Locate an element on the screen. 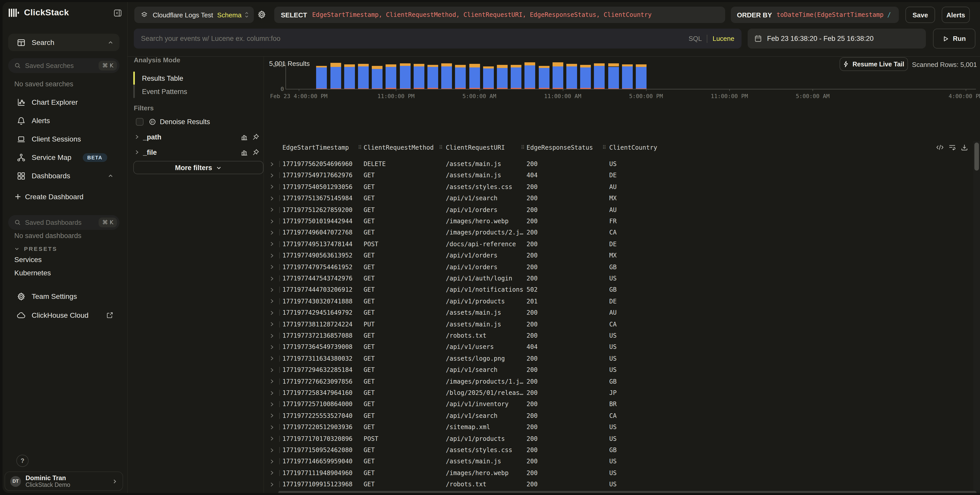 The width and height of the screenshot is (980, 495). table-row: 1771977429451649792GET/assets/main.js200… is located at coordinates (619, 313).